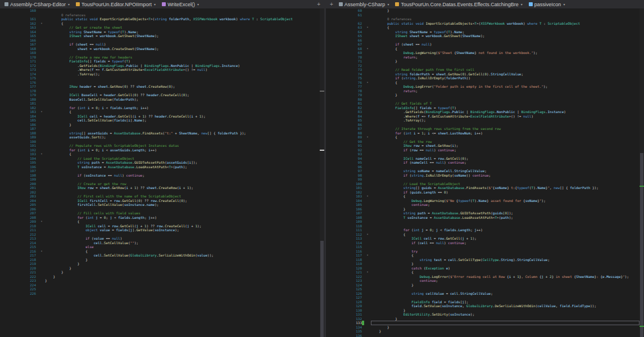 The image size is (644, 337). I want to click on code-line: 217 cell.SetCellValue(GlobalLibrary.Serl…, so click(160, 255).